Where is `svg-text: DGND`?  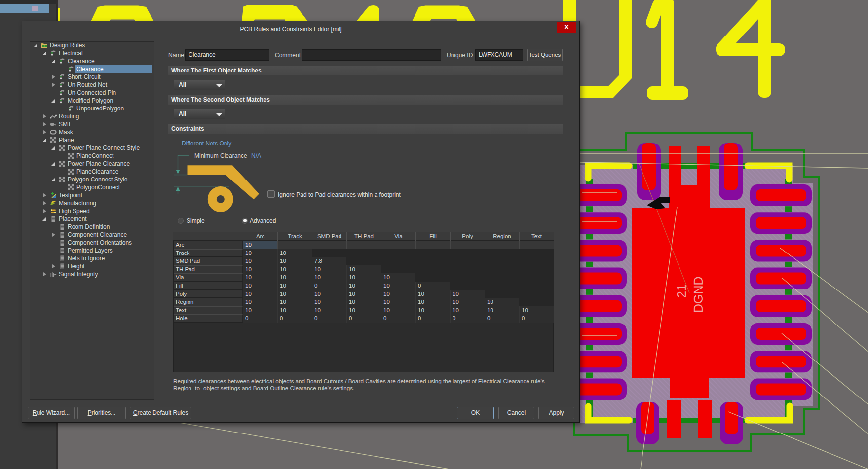 svg-text: DGND is located at coordinates (698, 294).